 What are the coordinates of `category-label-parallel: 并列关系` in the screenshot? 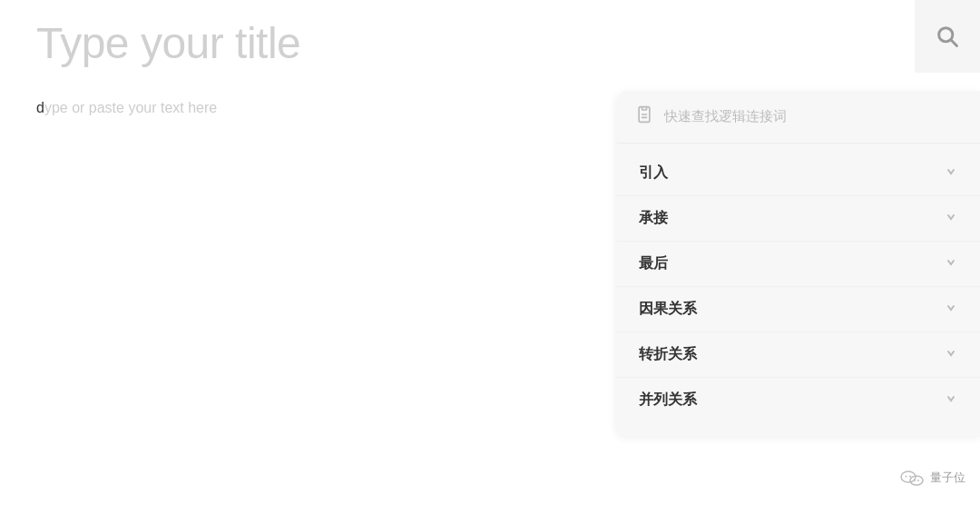 It's located at (668, 400).